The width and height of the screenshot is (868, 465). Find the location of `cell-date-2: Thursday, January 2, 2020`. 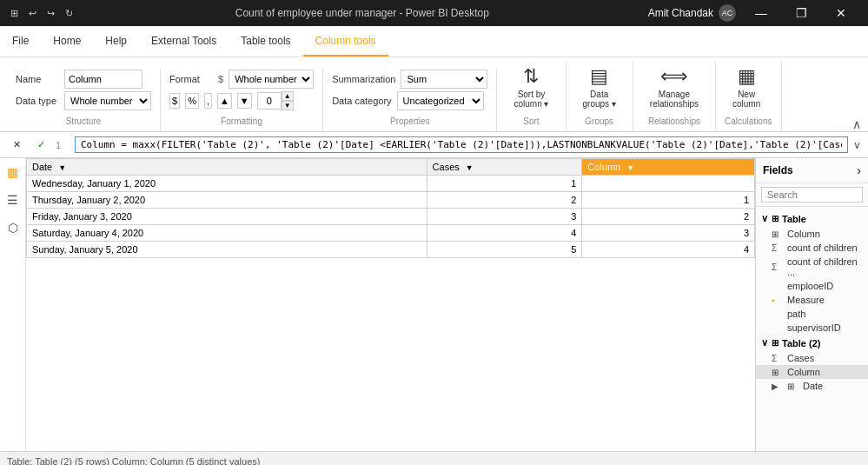

cell-date-2: Thursday, January 2, 2020 is located at coordinates (228, 200).